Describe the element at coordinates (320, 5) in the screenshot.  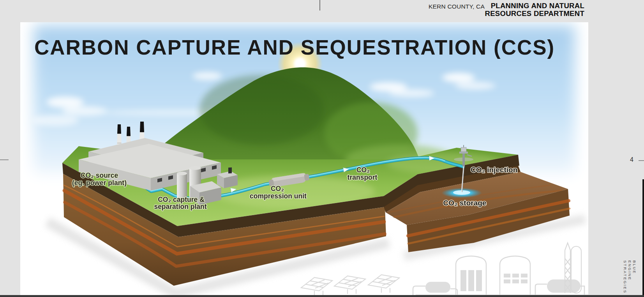
I see `top-divider-line` at that location.